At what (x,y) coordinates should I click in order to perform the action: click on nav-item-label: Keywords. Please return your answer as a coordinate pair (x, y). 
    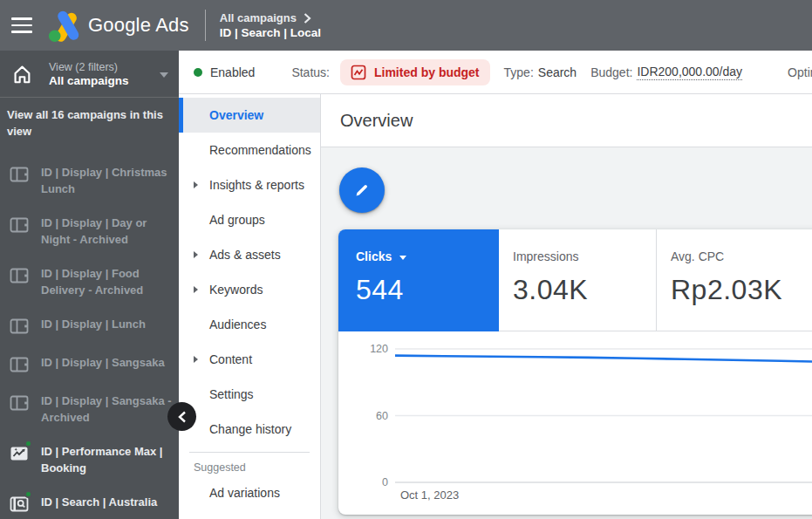
    Looking at the image, I should click on (235, 290).